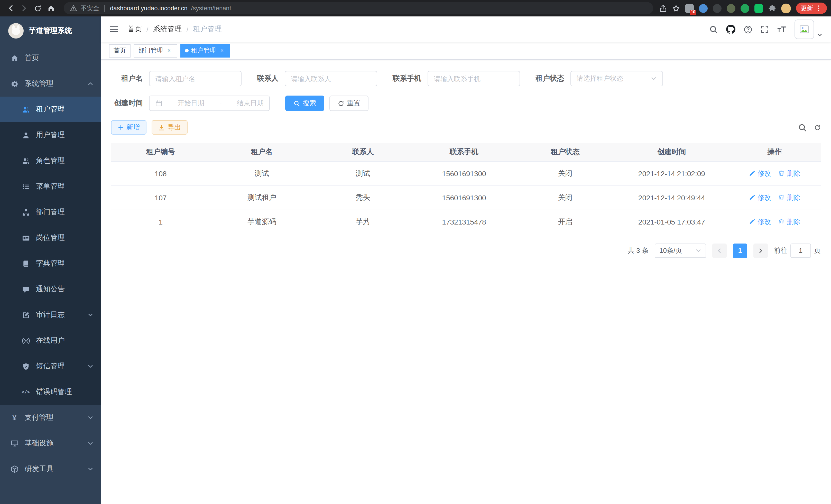  Describe the element at coordinates (11, 8) in the screenshot. I see `browser-back-button` at that location.